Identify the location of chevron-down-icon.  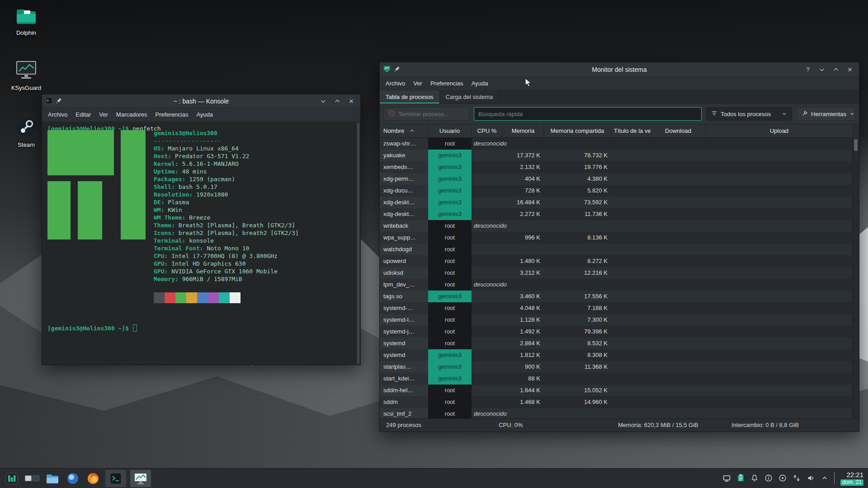
(852, 114).